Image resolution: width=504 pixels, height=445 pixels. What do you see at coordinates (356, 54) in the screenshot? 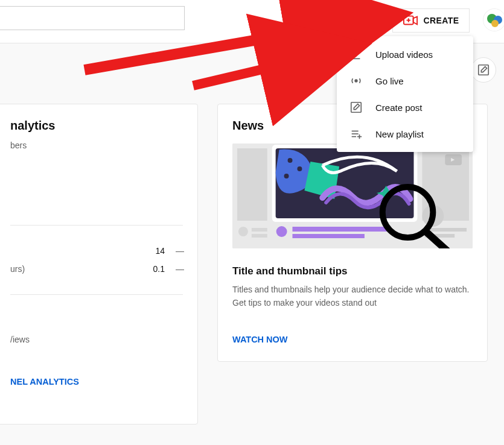
I see `upload-icon` at bounding box center [356, 54].